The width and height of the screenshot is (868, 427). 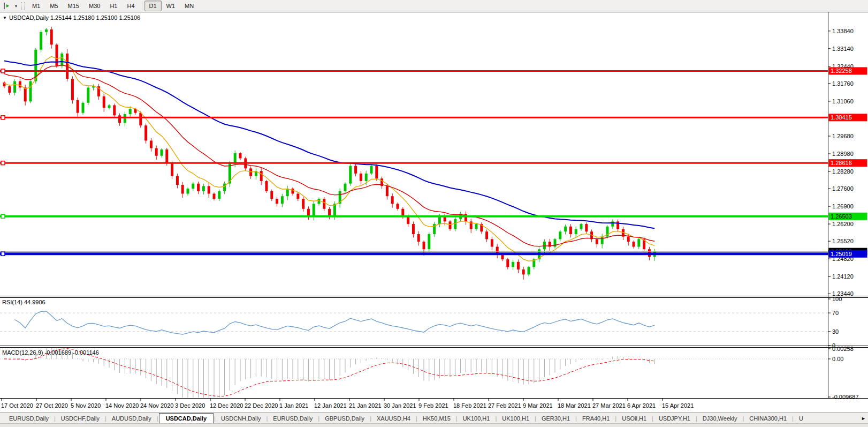 I want to click on toolbar-grip, so click(x=23, y=6).